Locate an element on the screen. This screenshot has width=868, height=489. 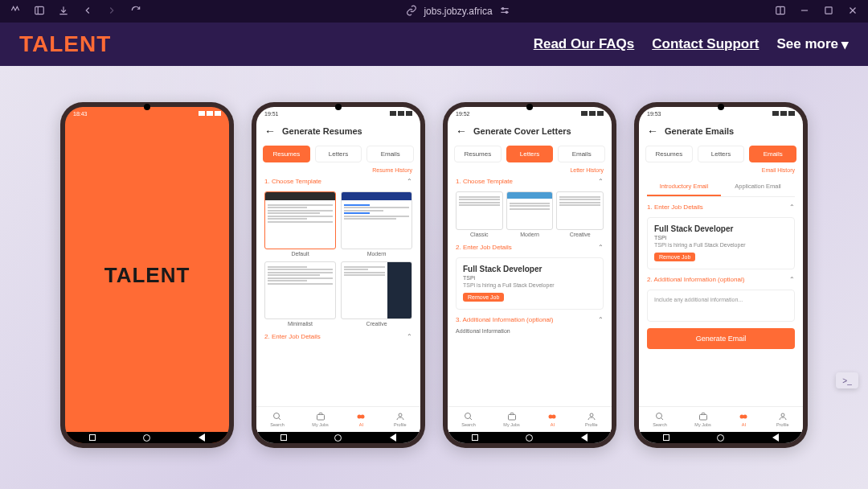
site-logo: TALENT is located at coordinates (65, 44).